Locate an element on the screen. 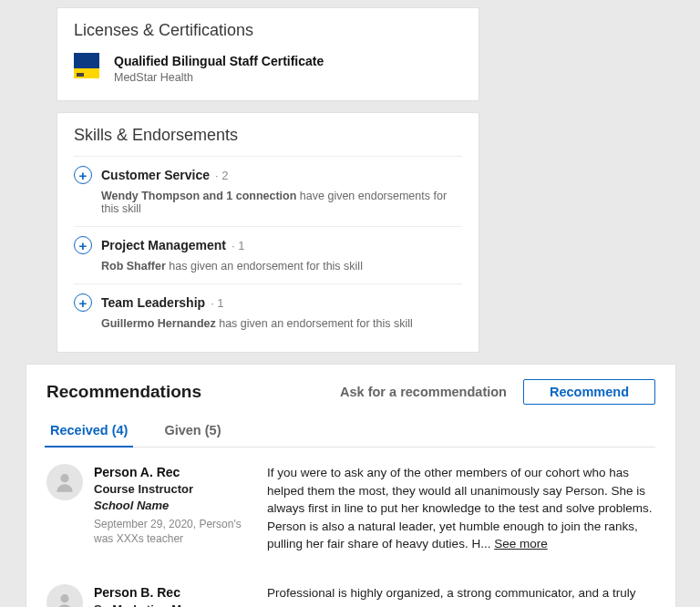 This screenshot has width=700, height=607. skill-head: + Customer Service · 2 is located at coordinates (268, 175).